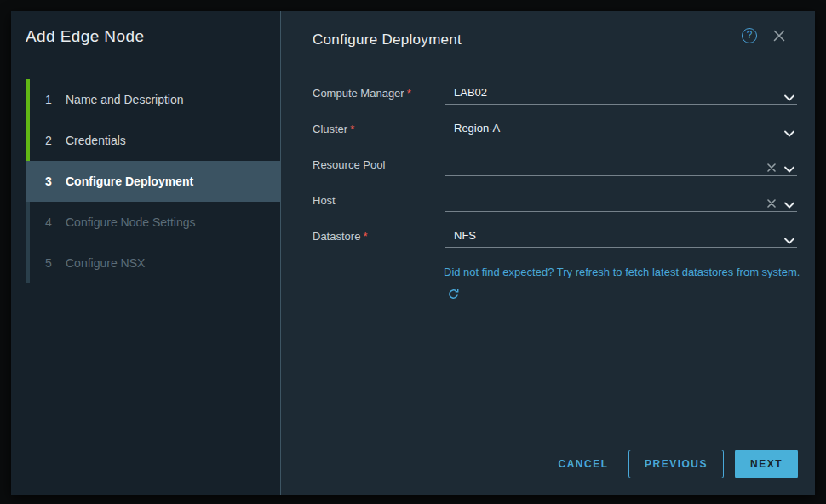 This screenshot has width=826, height=504. What do you see at coordinates (95, 140) in the screenshot?
I see `step-label: Credentials` at bounding box center [95, 140].